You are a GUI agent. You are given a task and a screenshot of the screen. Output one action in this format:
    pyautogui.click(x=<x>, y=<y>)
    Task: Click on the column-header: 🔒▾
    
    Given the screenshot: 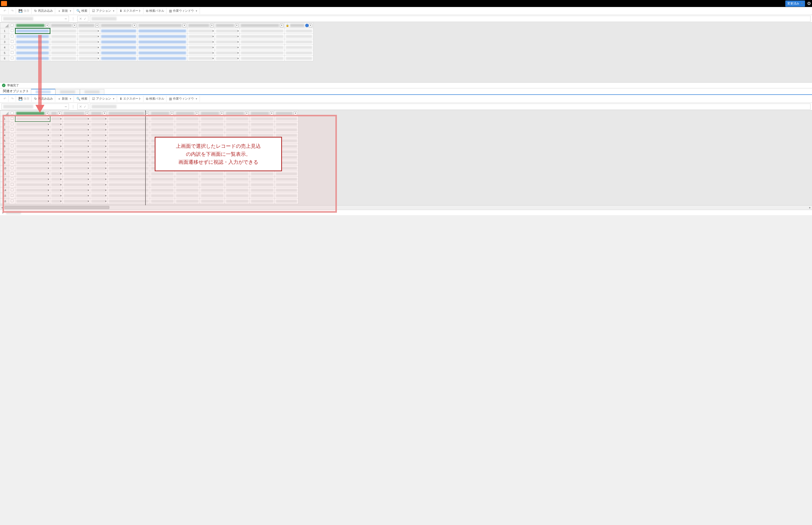 What is the action you would take?
    pyautogui.click(x=299, y=26)
    